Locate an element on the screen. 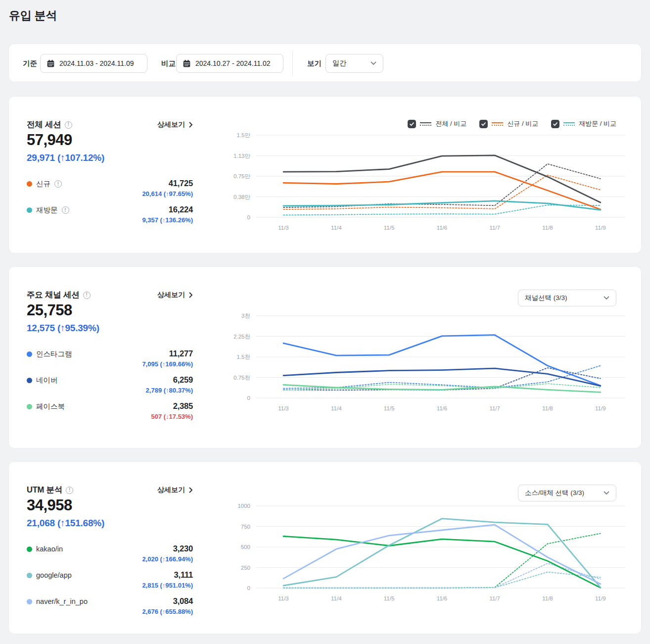  legend-label: 신규 / 비교 is located at coordinates (522, 124).